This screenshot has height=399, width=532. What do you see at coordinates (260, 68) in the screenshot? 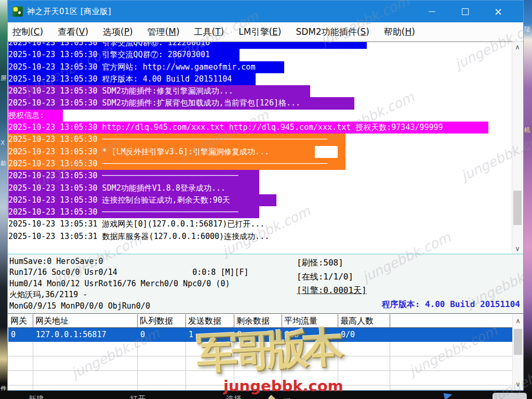
I see `log-line: 2025-10-23 13:05:30 官方网站: http://www.gam…` at bounding box center [260, 68].